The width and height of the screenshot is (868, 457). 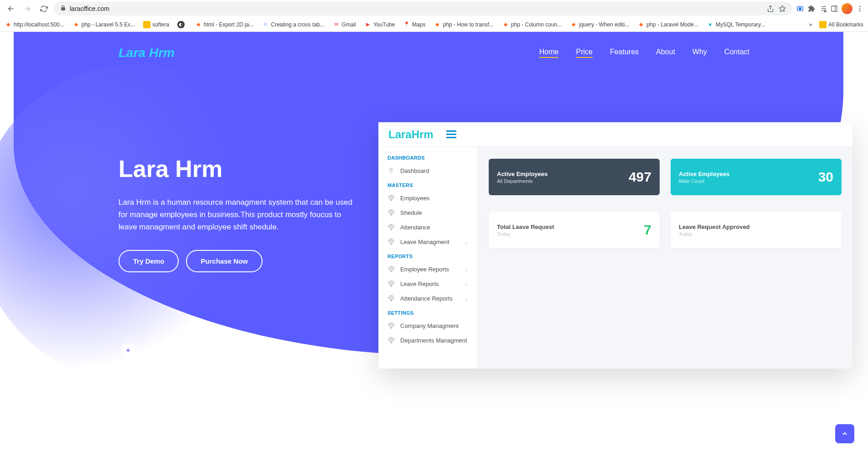 What do you see at coordinates (35, 25) in the screenshot?
I see `bookmark-item: ◆http://localhost:500...` at bounding box center [35, 25].